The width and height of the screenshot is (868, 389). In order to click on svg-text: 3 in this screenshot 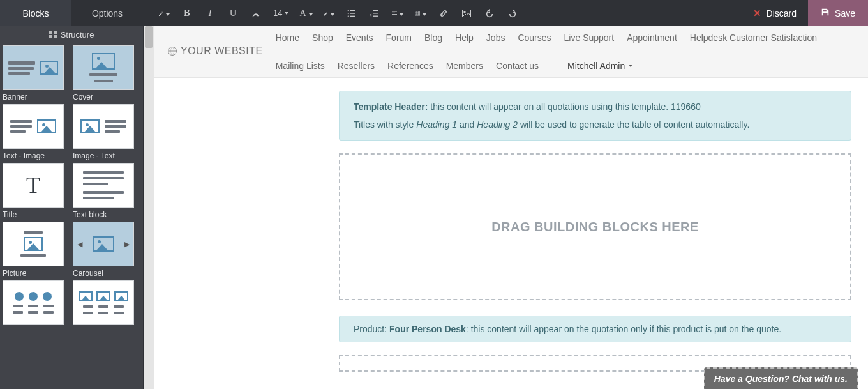, I will do `click(371, 17)`.